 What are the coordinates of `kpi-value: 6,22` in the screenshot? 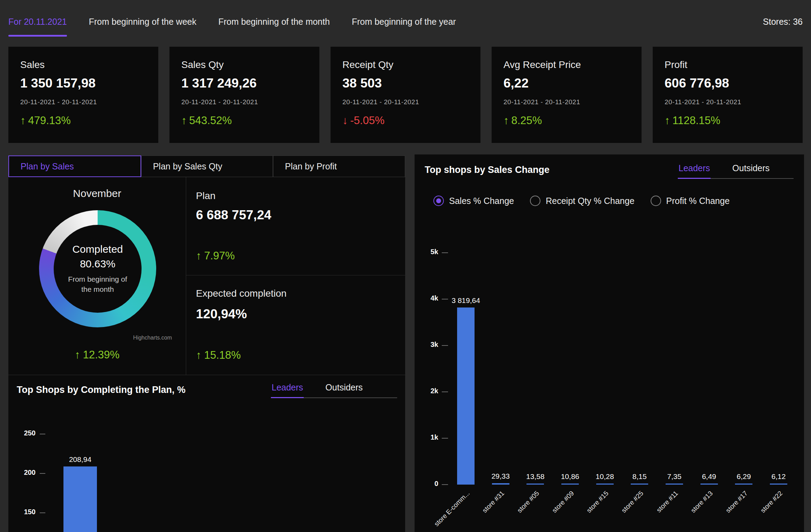 It's located at (567, 83).